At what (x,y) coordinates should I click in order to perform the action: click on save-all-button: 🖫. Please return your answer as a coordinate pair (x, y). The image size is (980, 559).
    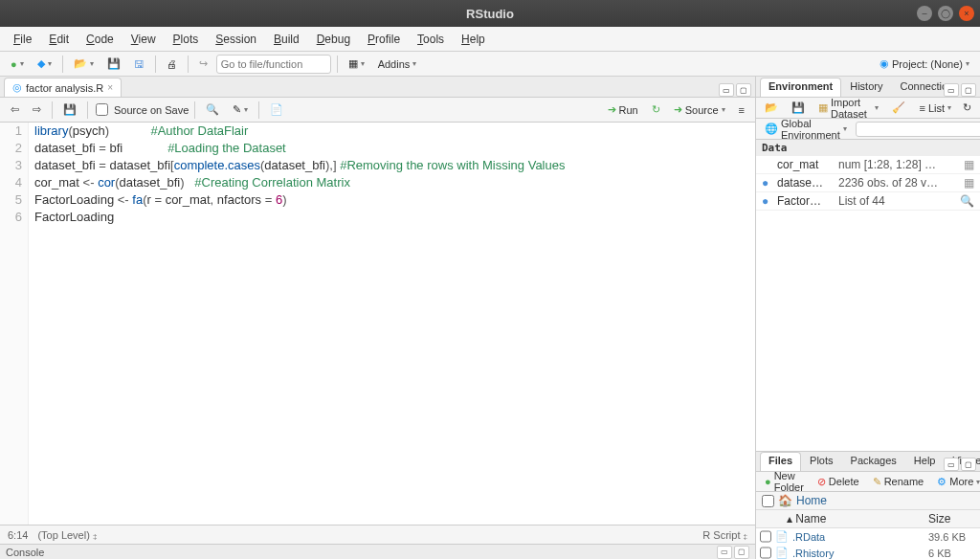
    Looking at the image, I should click on (140, 64).